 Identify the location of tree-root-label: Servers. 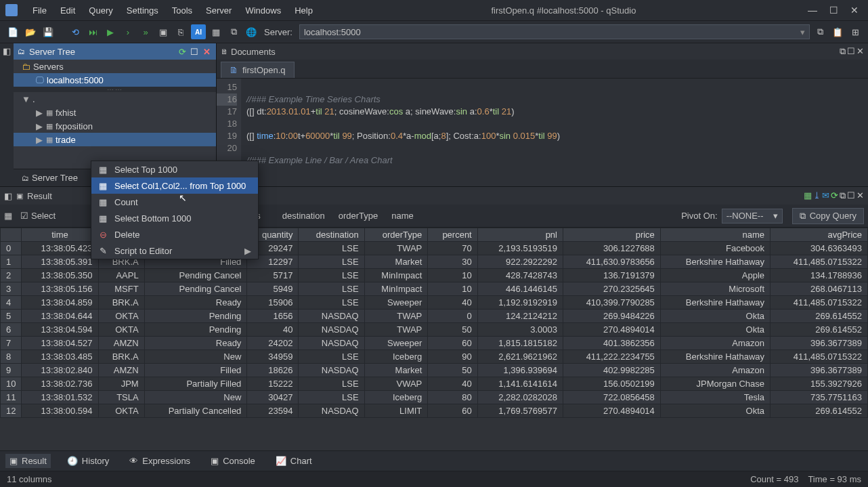
(49, 66).